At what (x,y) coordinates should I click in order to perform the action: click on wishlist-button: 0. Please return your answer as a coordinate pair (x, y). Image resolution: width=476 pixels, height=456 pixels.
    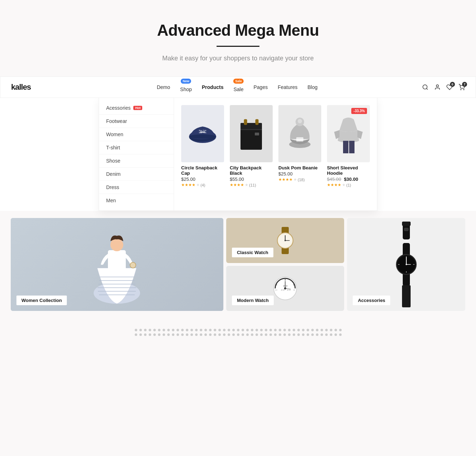
    Looking at the image, I should click on (450, 87).